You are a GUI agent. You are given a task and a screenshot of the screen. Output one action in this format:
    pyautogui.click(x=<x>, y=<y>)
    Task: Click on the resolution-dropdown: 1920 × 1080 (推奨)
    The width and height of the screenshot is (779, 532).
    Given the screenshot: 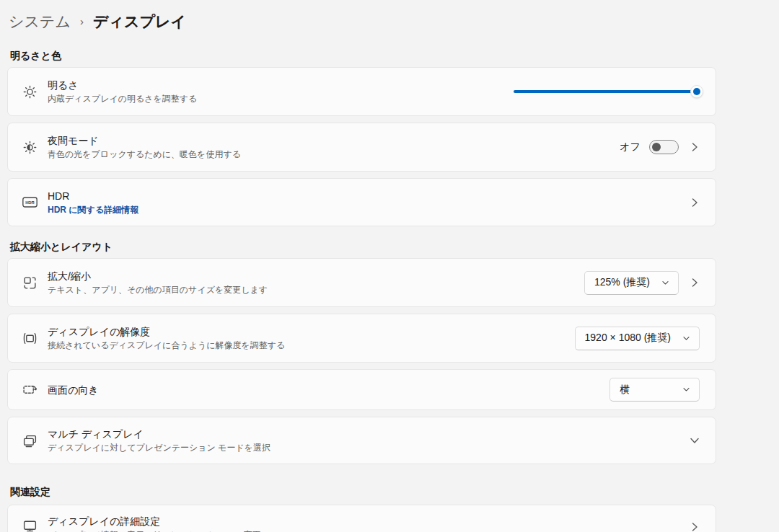 What is the action you would take?
    pyautogui.click(x=638, y=339)
    